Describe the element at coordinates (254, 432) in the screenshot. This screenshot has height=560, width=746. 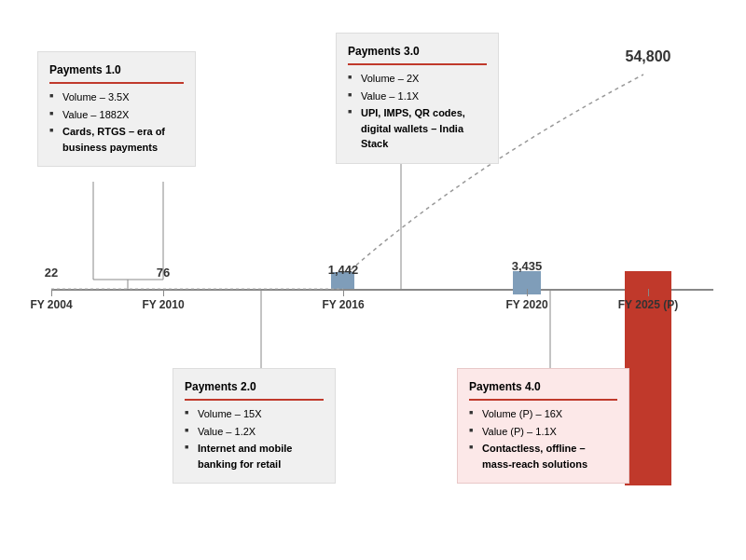
I see `payments-20-item-2: Value – 1.2X` at that location.